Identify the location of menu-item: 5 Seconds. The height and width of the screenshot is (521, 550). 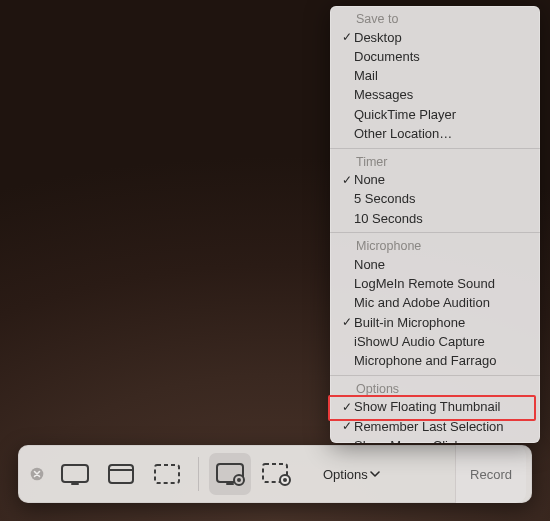
(435, 200).